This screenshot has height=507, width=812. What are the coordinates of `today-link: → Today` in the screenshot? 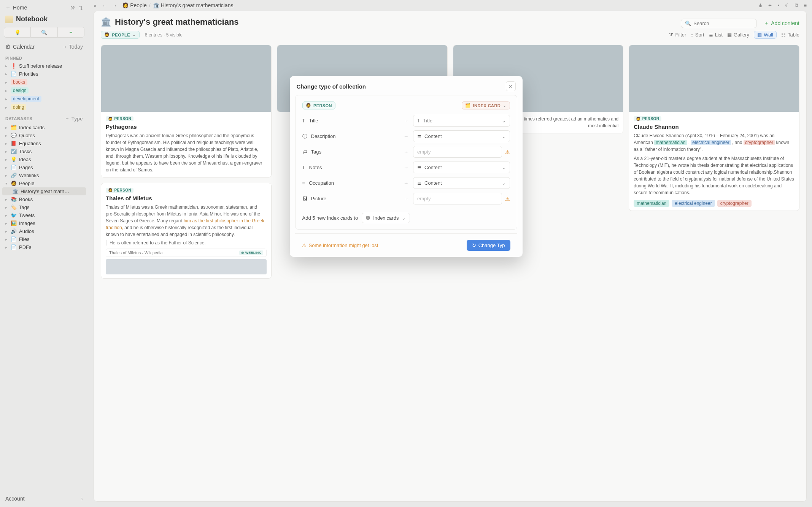 It's located at (72, 47).